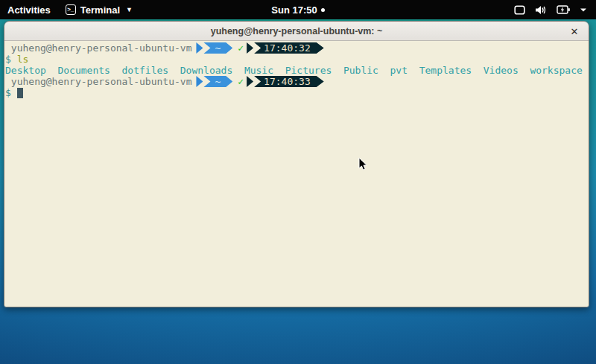 This screenshot has width=596, height=364. I want to click on volume-icon, so click(541, 10).